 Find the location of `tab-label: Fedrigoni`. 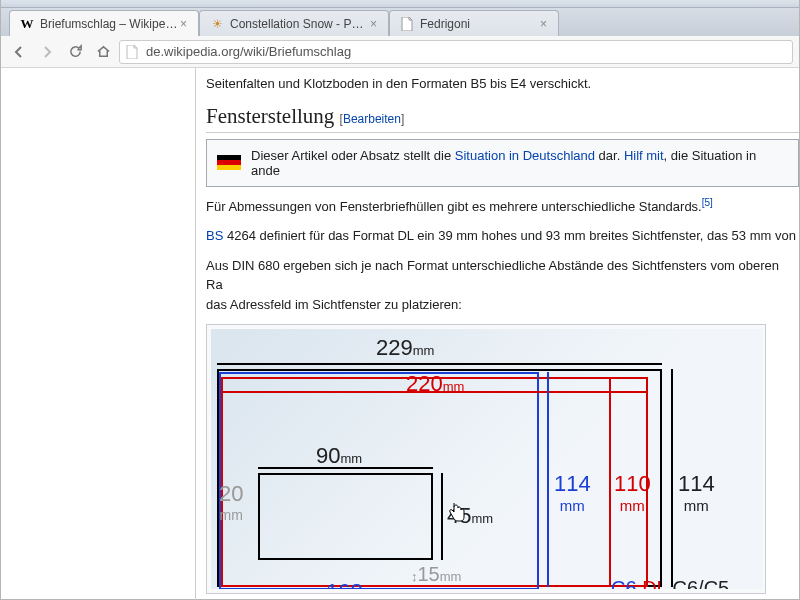

tab-label: Fedrigoni is located at coordinates (480, 24).